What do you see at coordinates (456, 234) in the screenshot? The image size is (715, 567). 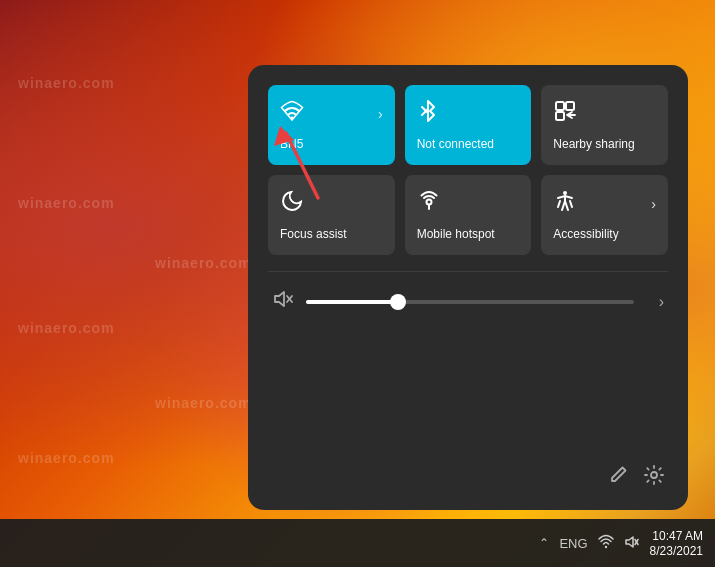 I see `hotspot-label: Mobile hotspot` at bounding box center [456, 234].